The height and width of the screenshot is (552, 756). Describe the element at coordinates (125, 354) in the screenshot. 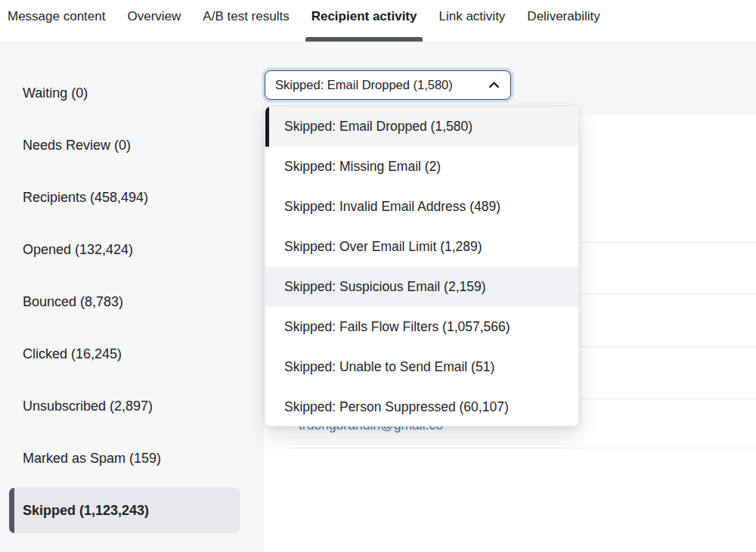

I see `sidebar-item-clicked: Clicked (16,245)` at that location.